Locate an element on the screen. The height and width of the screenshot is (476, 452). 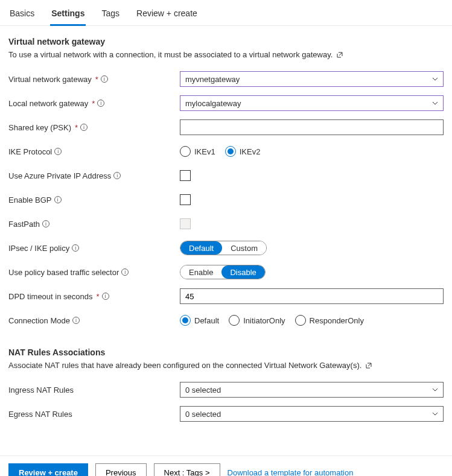
next-button: Next : Tags > is located at coordinates (187, 469).